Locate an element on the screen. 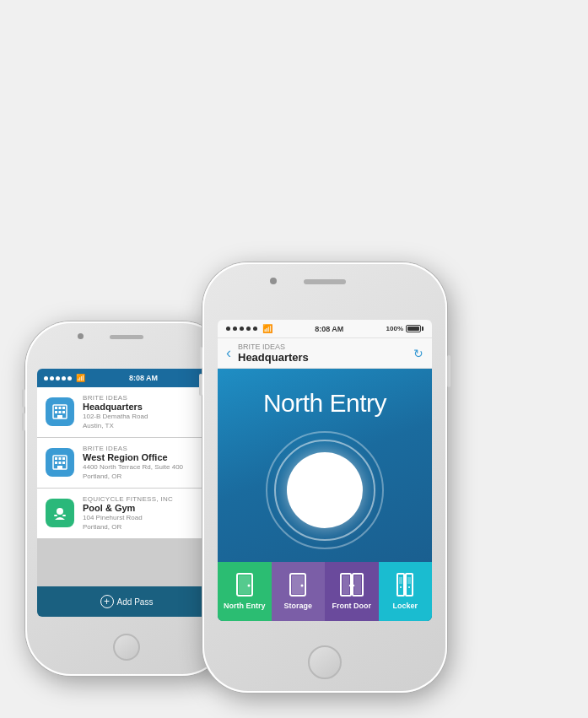 The image size is (588, 718). nav-title: Headquarters is located at coordinates (322, 358).